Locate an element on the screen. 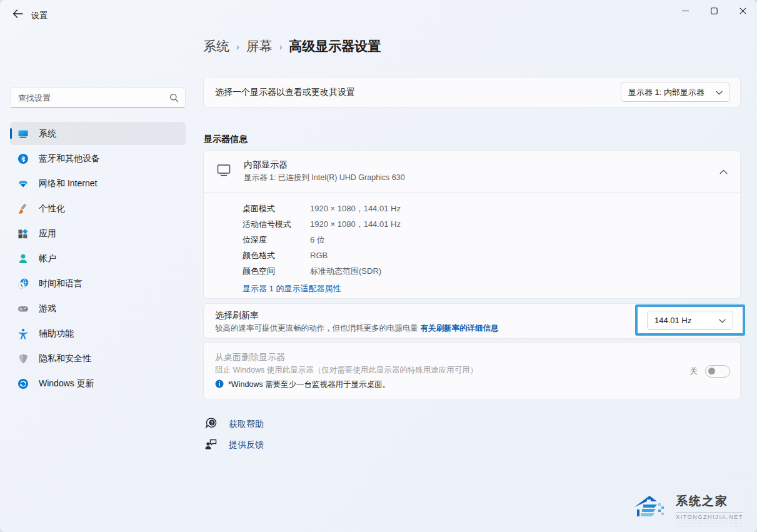 The image size is (757, 532). sidebar-item-windows-update: Windows 更新 is located at coordinates (98, 384).